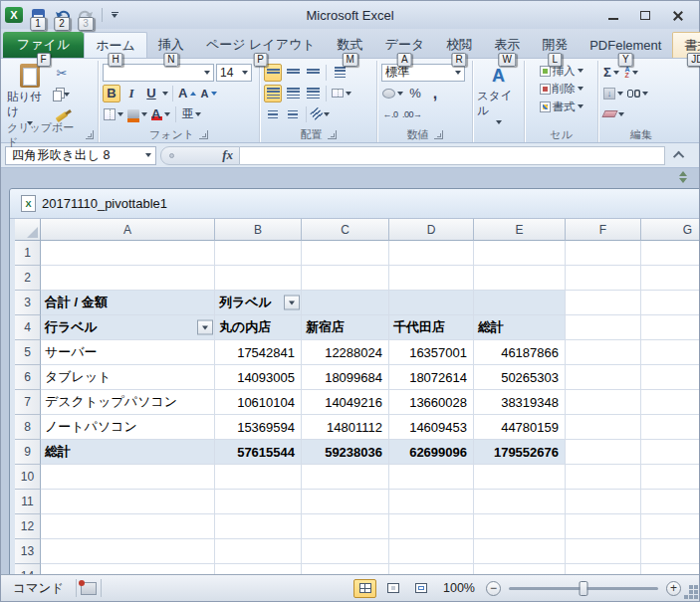 This screenshot has height=602, width=700. Describe the element at coordinates (405, 45) in the screenshot. I see `tab-data: データA` at that location.